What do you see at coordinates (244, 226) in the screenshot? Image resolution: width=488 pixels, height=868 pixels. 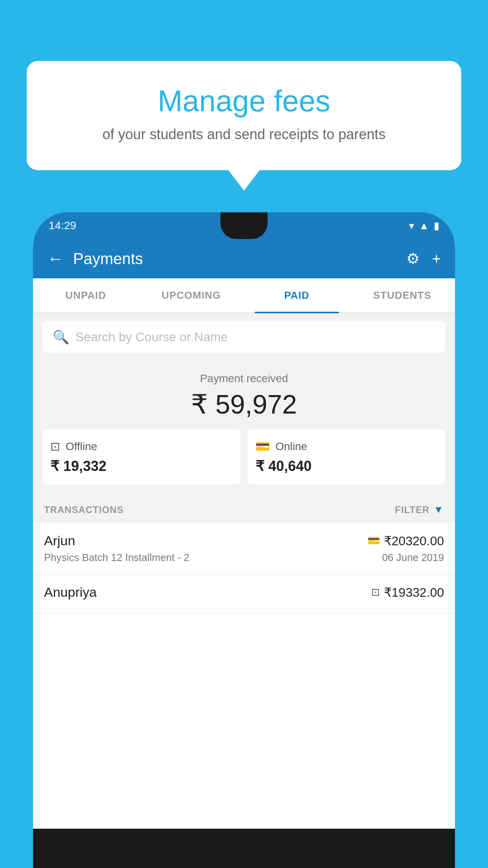 I see `status-bar: 14:29 ▾ ▲ ▮` at bounding box center [244, 226].